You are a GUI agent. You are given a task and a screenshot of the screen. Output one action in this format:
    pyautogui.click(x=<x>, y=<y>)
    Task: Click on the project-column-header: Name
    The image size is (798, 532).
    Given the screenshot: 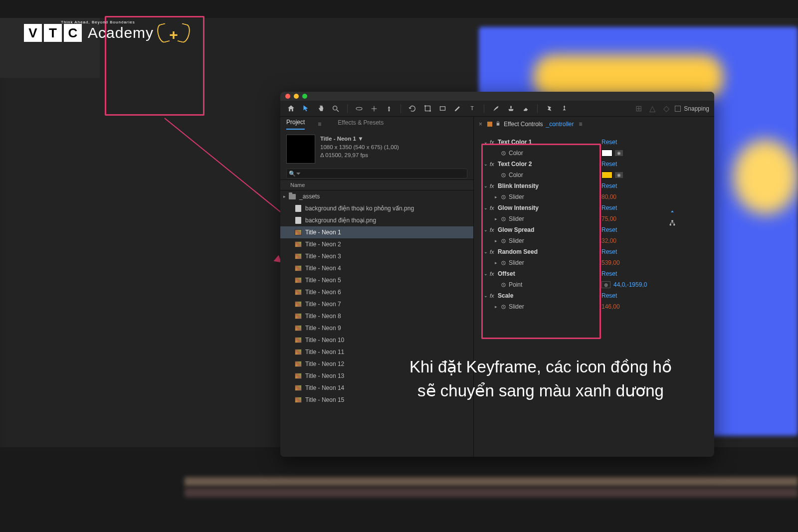 What is the action you would take?
    pyautogui.click(x=377, y=185)
    